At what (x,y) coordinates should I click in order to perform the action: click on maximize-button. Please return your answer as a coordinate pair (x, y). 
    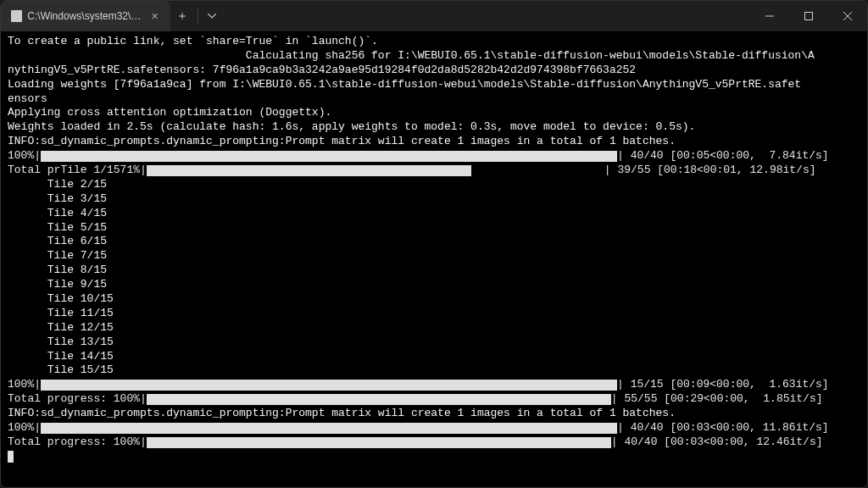
    Looking at the image, I should click on (809, 16).